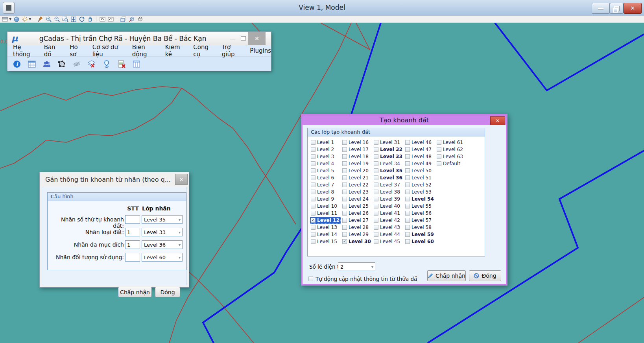 The width and height of the screenshot is (644, 343). Describe the element at coordinates (162, 245) in the screenshot. I see `layer-combo: Level 36▾` at that location.